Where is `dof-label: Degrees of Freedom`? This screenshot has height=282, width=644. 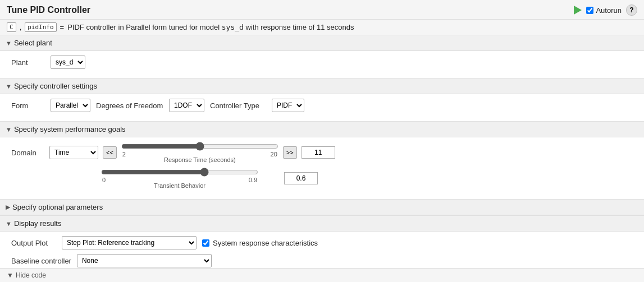 dof-label: Degrees of Freedom is located at coordinates (130, 105).